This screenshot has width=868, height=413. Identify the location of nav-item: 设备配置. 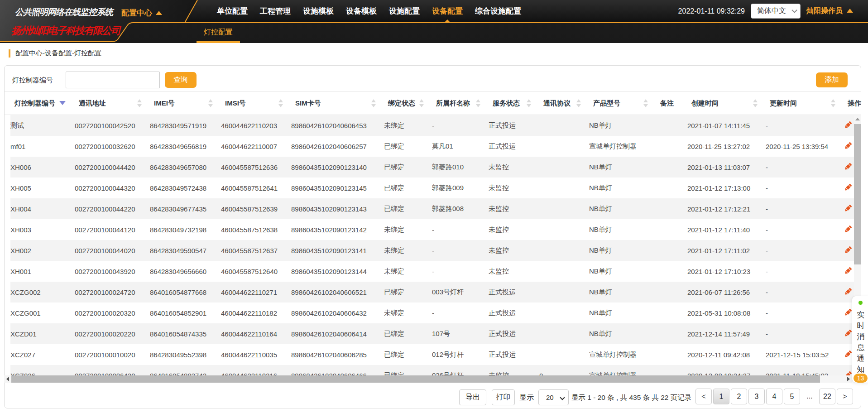
(447, 11).